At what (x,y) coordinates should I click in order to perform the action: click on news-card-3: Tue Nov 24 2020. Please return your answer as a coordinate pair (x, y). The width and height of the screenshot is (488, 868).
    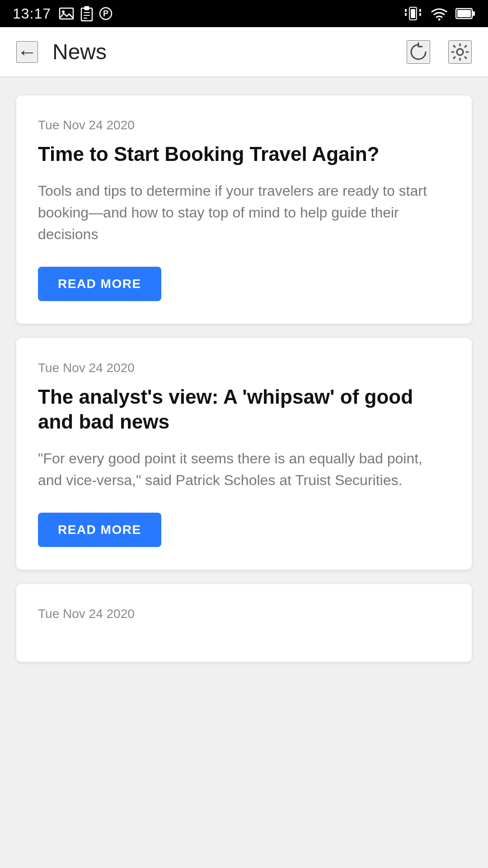
    Looking at the image, I should click on (244, 623).